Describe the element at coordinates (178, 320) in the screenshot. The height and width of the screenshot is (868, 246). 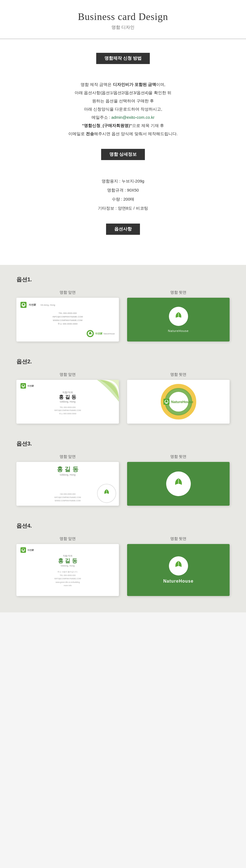
I see `option-1-back-card: NatureHouse` at that location.